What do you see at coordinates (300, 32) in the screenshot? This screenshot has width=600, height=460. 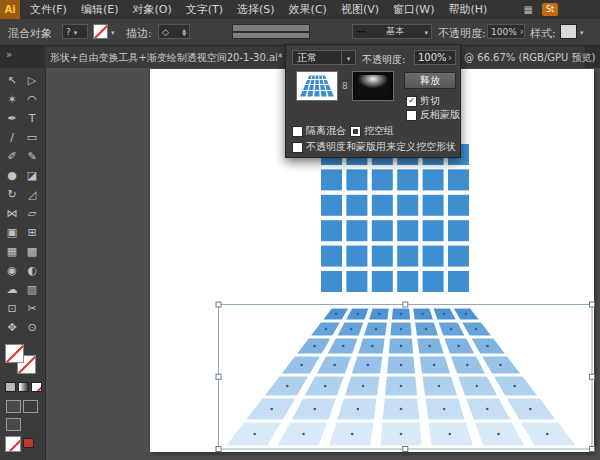 I see `control-bar: 混合对象 ? 描边: ◇ 基本 不透明度: 100% 样式:` at bounding box center [300, 32].